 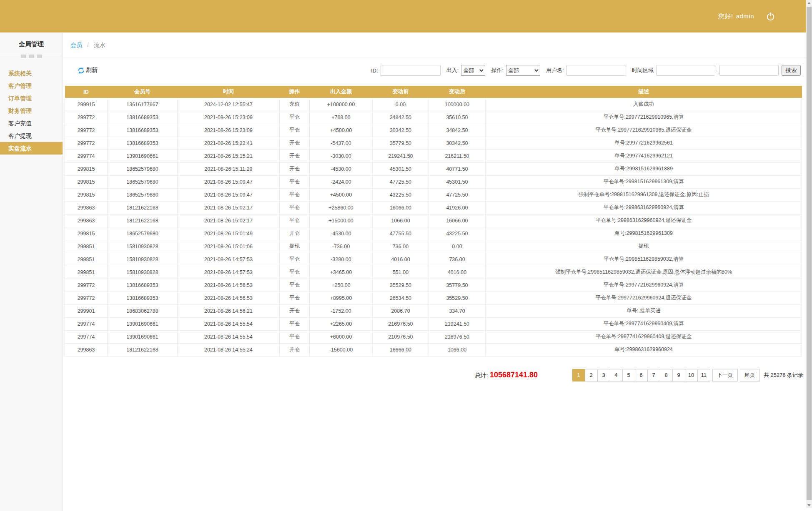 What do you see at coordinates (604, 375) in the screenshot?
I see `page-button-3: 3` at bounding box center [604, 375].